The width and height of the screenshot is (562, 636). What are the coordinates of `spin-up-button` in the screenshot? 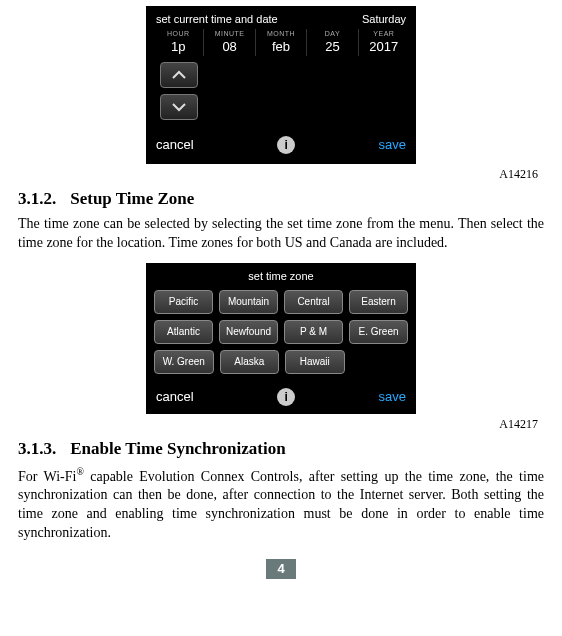 It's located at (179, 75).